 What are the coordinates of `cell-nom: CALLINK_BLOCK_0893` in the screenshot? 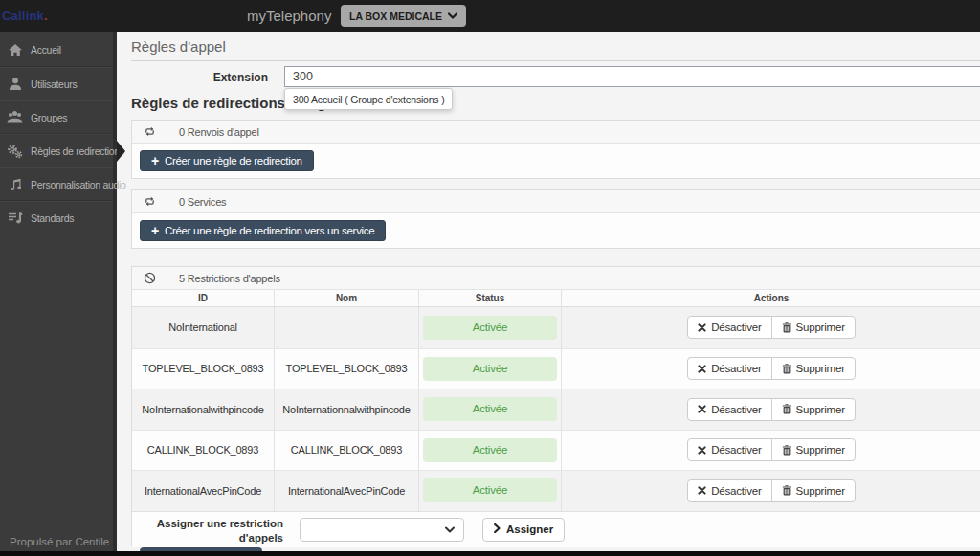 It's located at (346, 451).